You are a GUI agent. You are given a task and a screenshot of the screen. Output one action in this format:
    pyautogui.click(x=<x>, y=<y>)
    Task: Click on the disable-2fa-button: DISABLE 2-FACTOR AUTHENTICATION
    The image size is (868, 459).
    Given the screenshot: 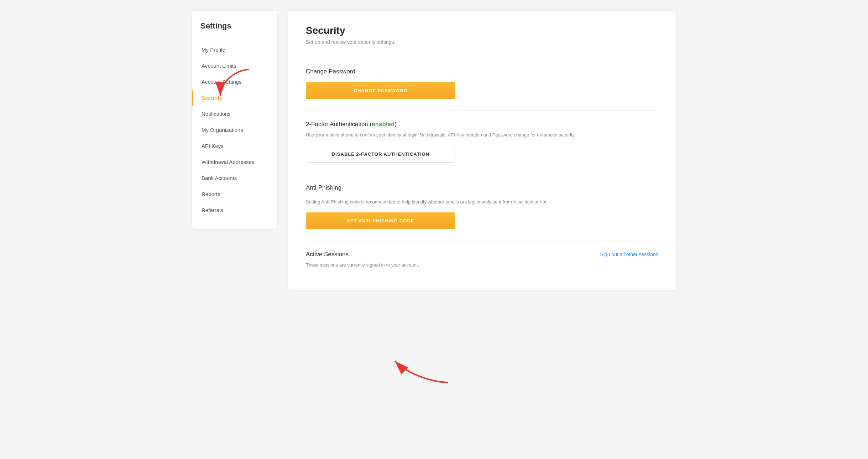 What is the action you would take?
    pyautogui.click(x=381, y=154)
    